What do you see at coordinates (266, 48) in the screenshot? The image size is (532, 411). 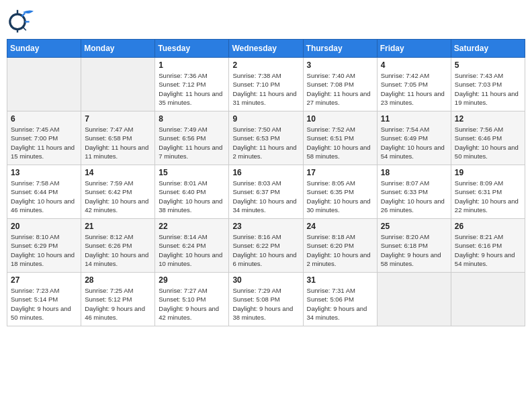 I see `calendar-header-wednesday: Wednesday` at bounding box center [266, 48].